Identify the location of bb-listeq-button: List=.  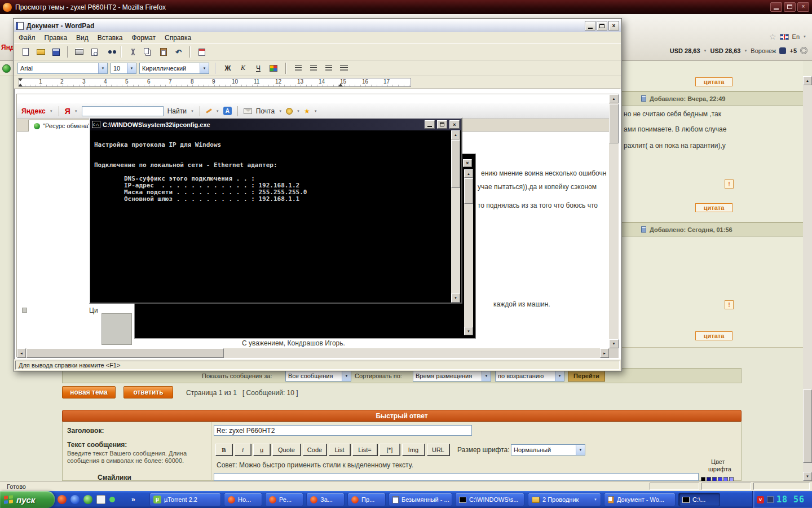
(365, 449).